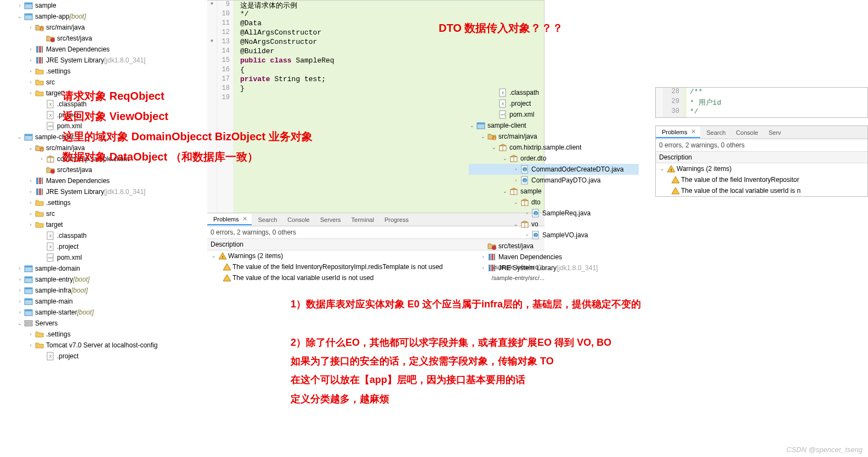 The height and width of the screenshot is (457, 868). What do you see at coordinates (554, 202) in the screenshot?
I see `tree-item: ⌄dto` at bounding box center [554, 202].